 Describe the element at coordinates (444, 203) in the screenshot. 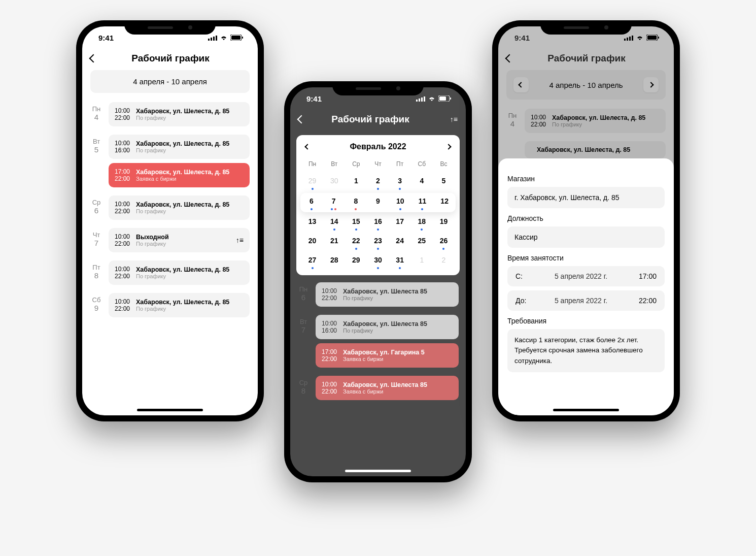

I see `calendar-day: 12` at that location.